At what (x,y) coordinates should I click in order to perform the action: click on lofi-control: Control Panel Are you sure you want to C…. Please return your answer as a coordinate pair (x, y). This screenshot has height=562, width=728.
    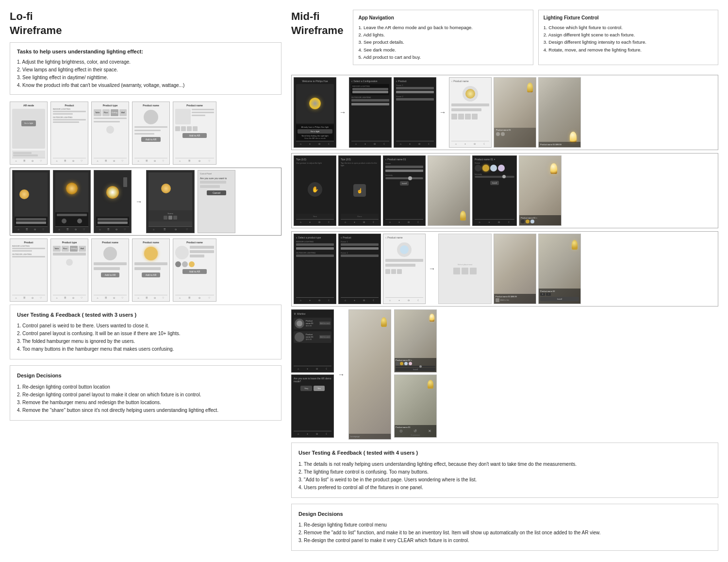
    Looking at the image, I should click on (216, 202).